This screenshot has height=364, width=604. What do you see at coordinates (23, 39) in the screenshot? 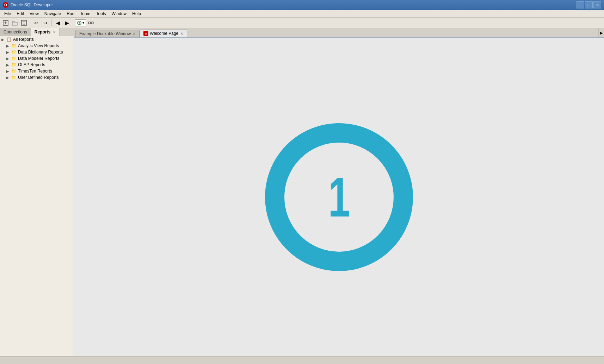
I see `tree-label-all-reports: All Reports` at bounding box center [23, 39].